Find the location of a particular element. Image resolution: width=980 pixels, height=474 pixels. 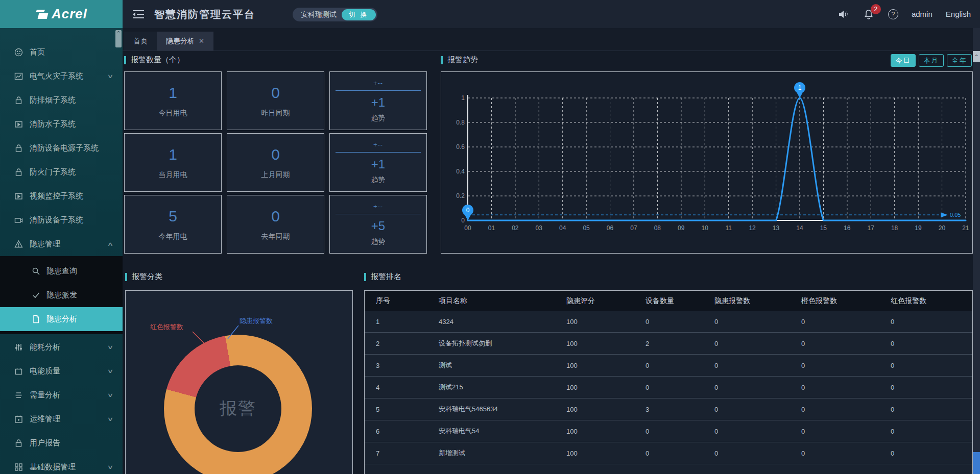

sidebar-item: 视频监控子系统 is located at coordinates (61, 196).